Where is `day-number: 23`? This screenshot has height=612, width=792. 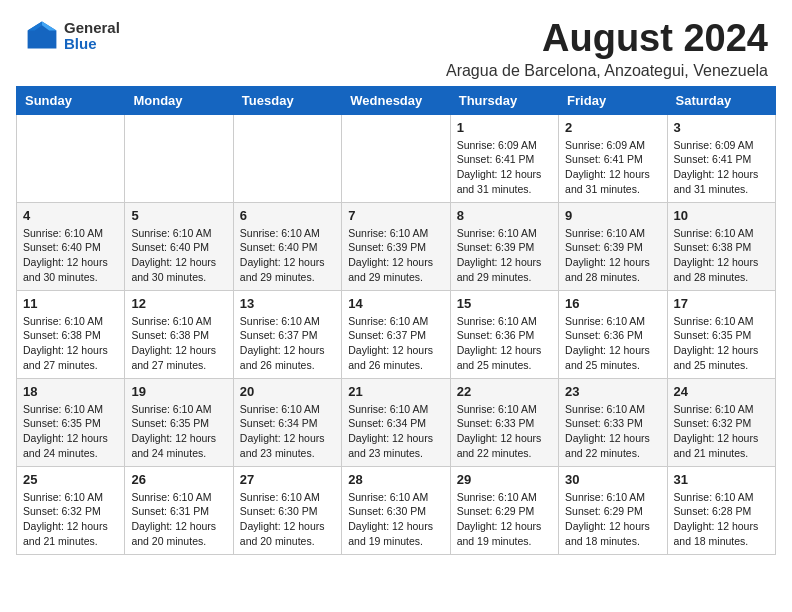
day-number: 23 is located at coordinates (612, 392).